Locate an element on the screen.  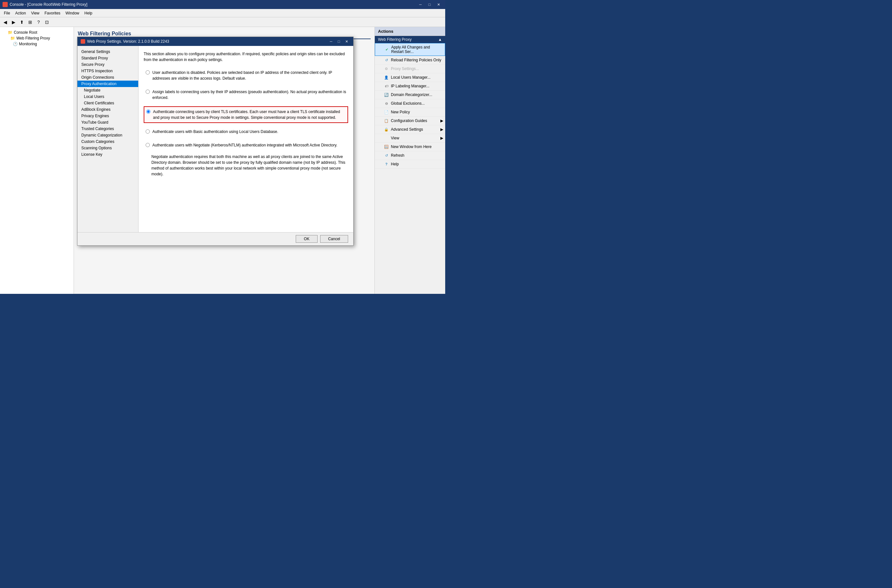
recategorize-icon: 🔄 is located at coordinates (387, 94).